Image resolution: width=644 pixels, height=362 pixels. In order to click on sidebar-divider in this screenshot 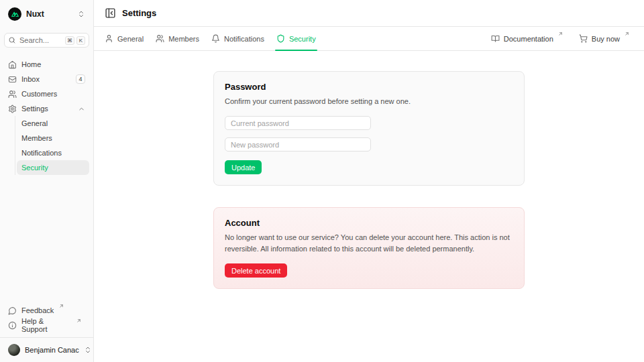, I will do `click(47, 338)`.